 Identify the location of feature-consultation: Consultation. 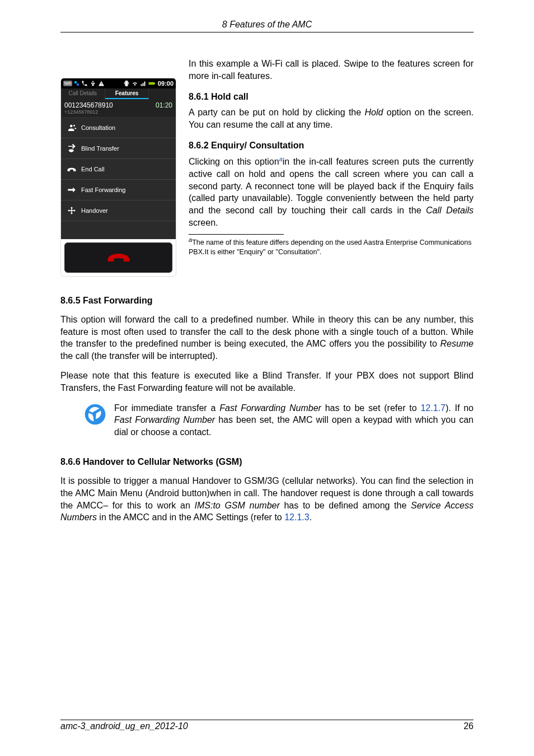
(119, 128).